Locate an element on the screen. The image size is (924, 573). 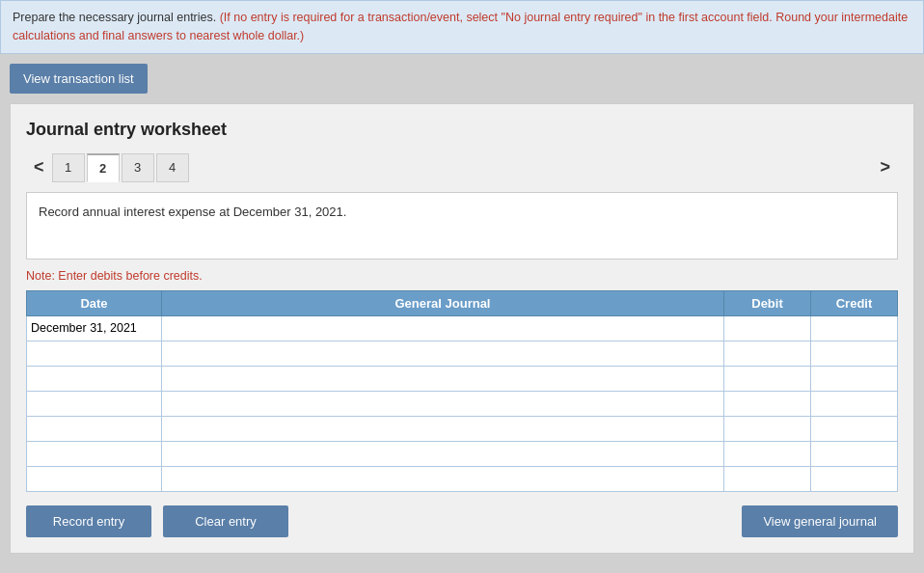
tab-3: 3 is located at coordinates (138, 168).